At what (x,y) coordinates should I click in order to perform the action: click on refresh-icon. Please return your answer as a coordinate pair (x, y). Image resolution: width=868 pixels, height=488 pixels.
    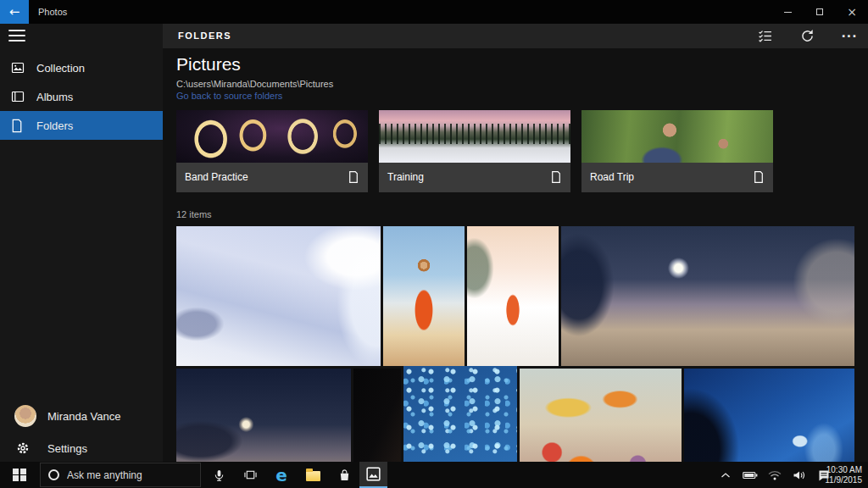
    Looking at the image, I should click on (807, 36).